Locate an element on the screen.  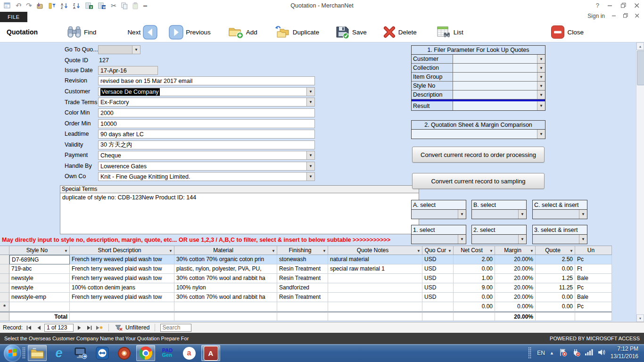
cell-quote-notes: natural material is located at coordinates (375, 260).